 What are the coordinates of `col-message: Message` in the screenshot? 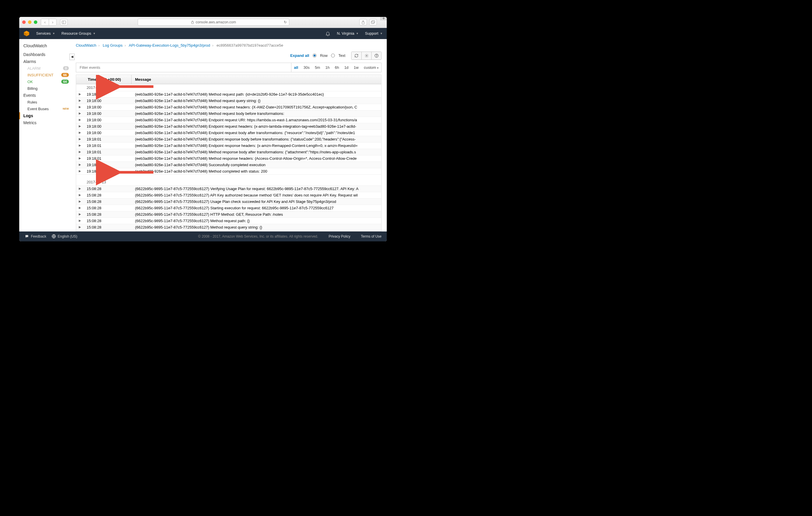 It's located at (256, 80).